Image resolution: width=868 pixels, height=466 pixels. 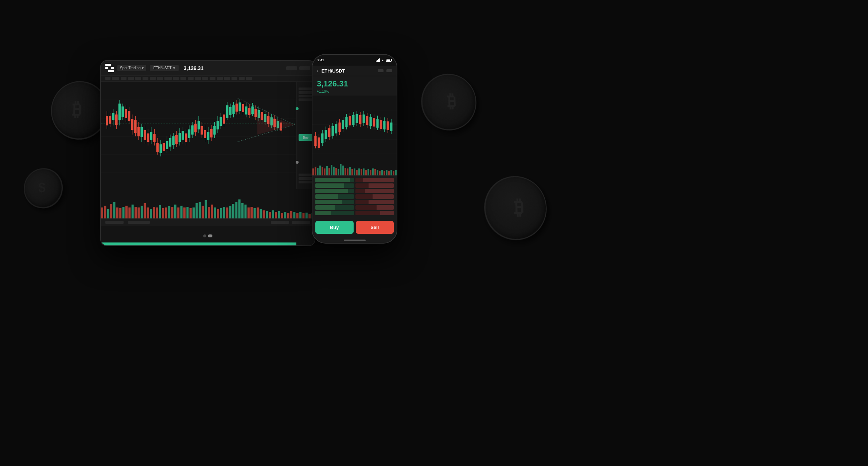 What do you see at coordinates (109, 68) in the screenshot?
I see `okx-logo` at bounding box center [109, 68].